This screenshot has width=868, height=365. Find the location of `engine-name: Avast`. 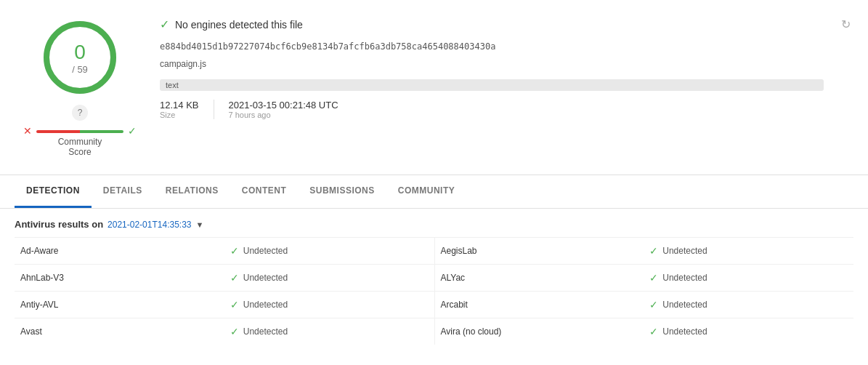

engine-name: Avast is located at coordinates (119, 332).